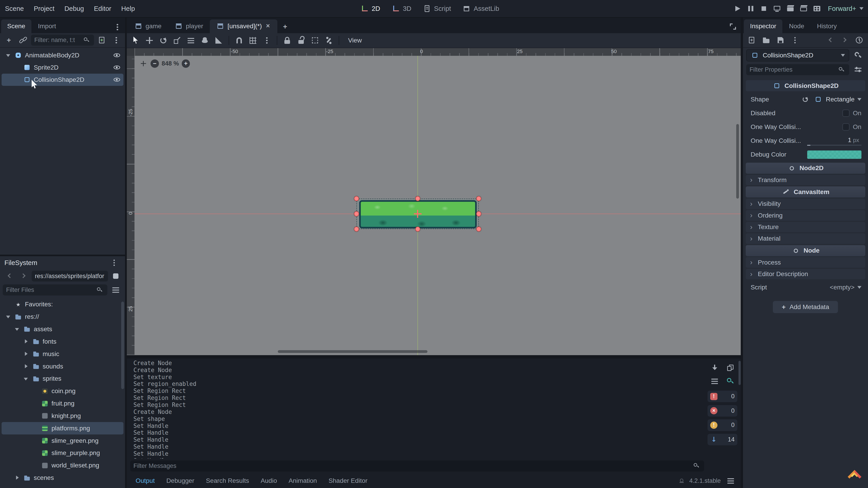 The width and height of the screenshot is (868, 488). I want to click on fs-filter-input, so click(50, 290).